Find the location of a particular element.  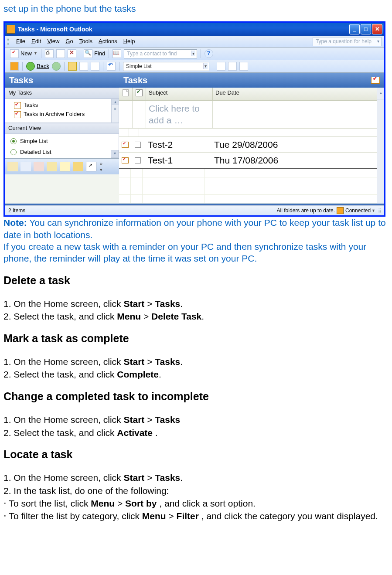

tree-item-tasks: Tasks is located at coordinates (62, 105).